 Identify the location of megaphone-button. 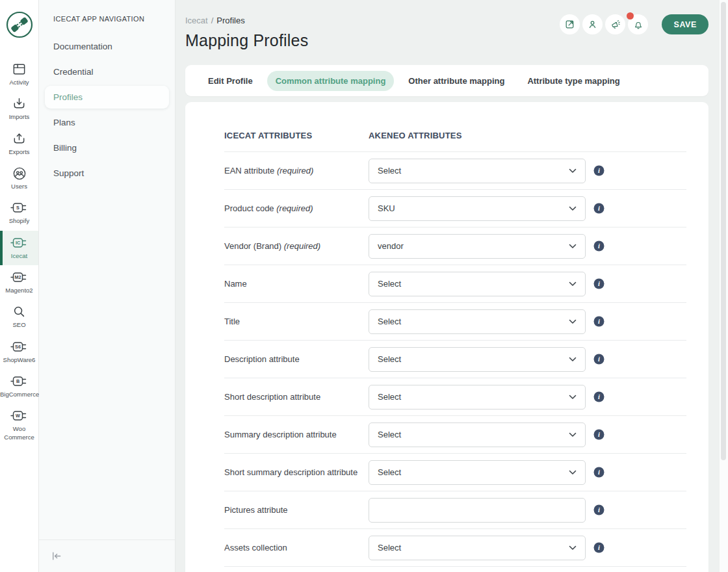
(615, 25).